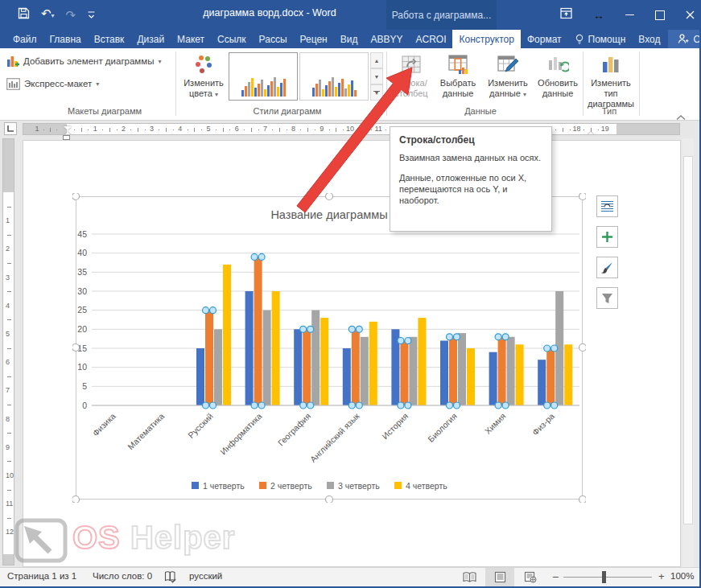  Describe the element at coordinates (662, 576) in the screenshot. I see `zoom-in-button: +` at that location.